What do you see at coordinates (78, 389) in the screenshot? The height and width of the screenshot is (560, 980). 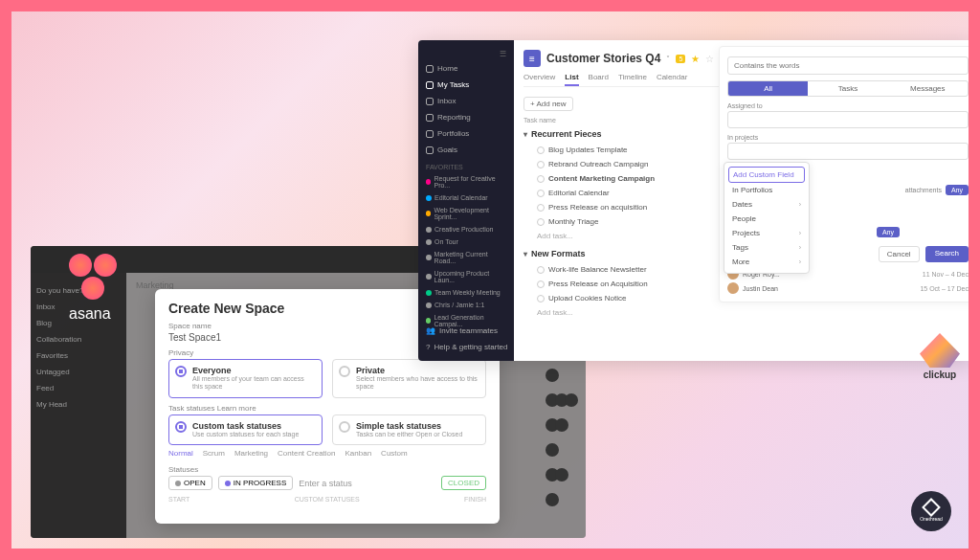 I see `sidebar-item: Feed` at bounding box center [78, 389].